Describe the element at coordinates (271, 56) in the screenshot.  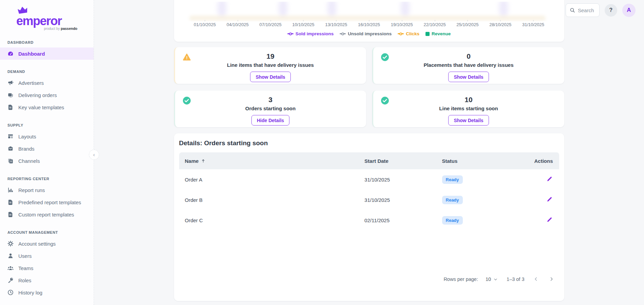
I see `status-card-value: 19` at that location.